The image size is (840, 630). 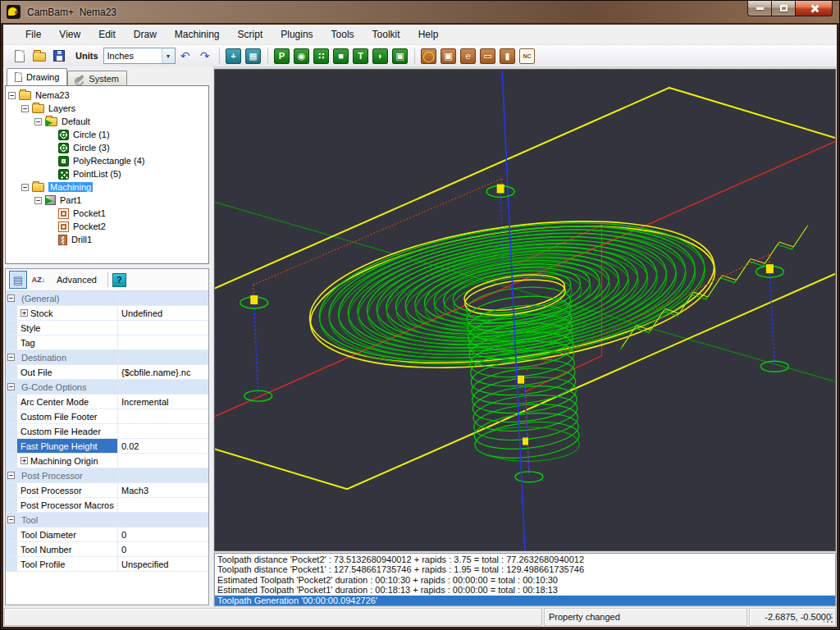 I want to click on tree-item-default-layer: − Default, so click(x=107, y=121).